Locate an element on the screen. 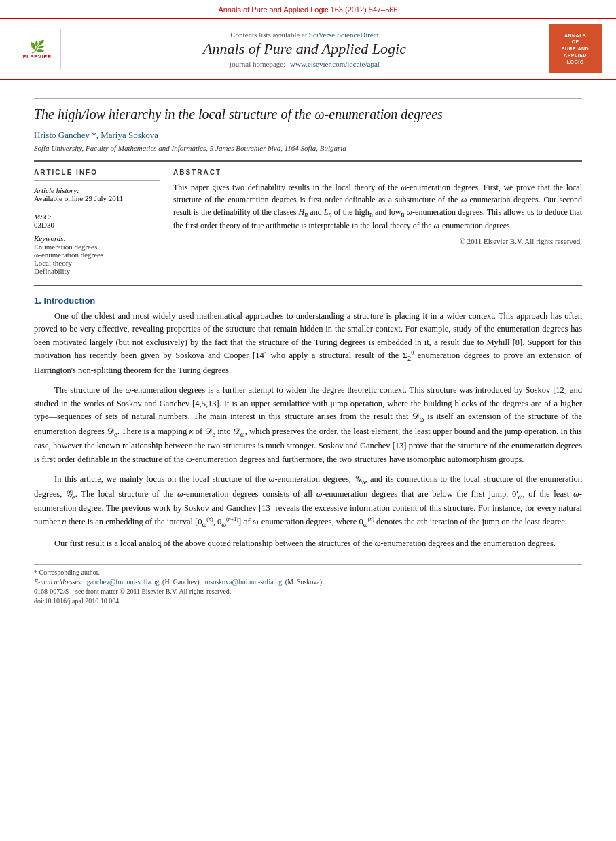  intro-para1: One of the oldest and most widely used m… is located at coordinates (308, 344).